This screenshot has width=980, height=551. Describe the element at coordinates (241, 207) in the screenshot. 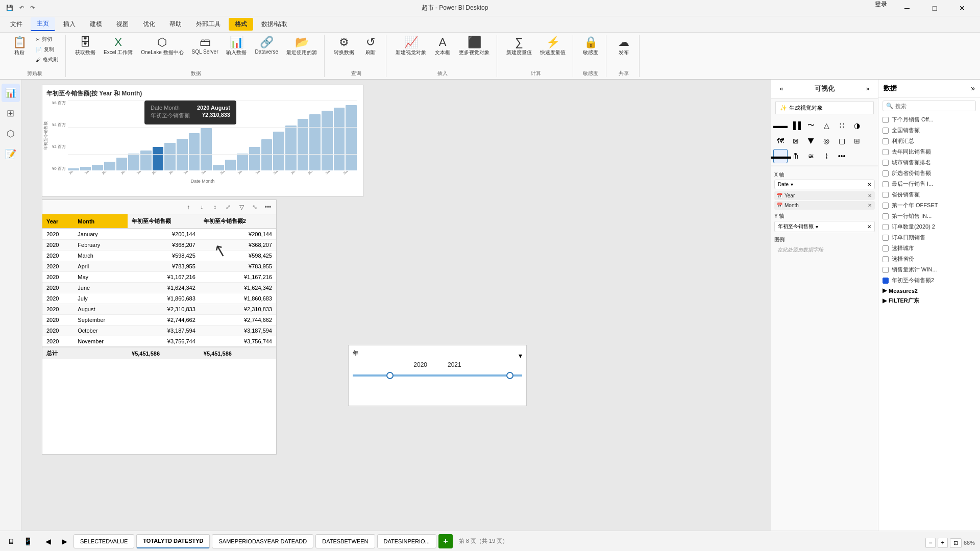

I see `filter-btn: ▽` at that location.